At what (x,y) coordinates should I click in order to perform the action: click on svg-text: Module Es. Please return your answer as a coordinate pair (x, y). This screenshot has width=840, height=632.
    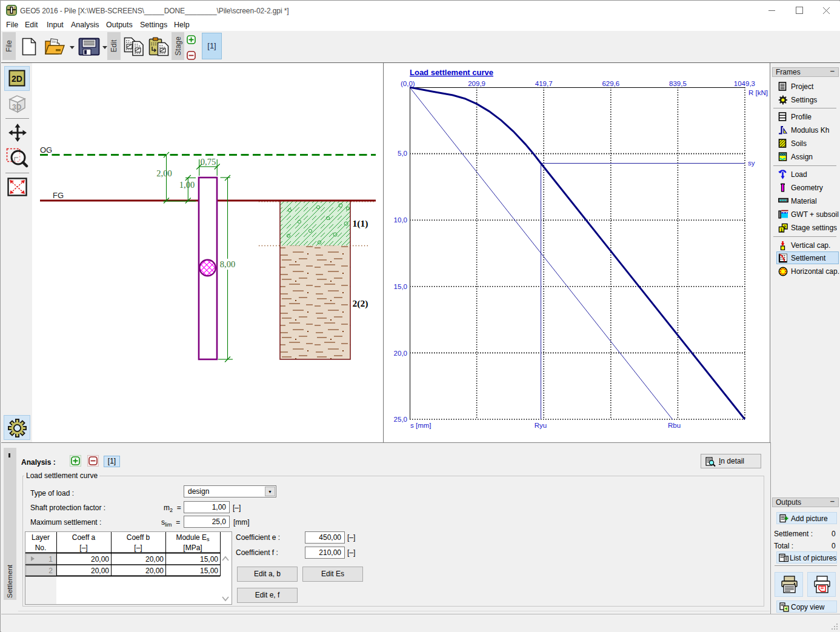
    Looking at the image, I should click on (193, 538).